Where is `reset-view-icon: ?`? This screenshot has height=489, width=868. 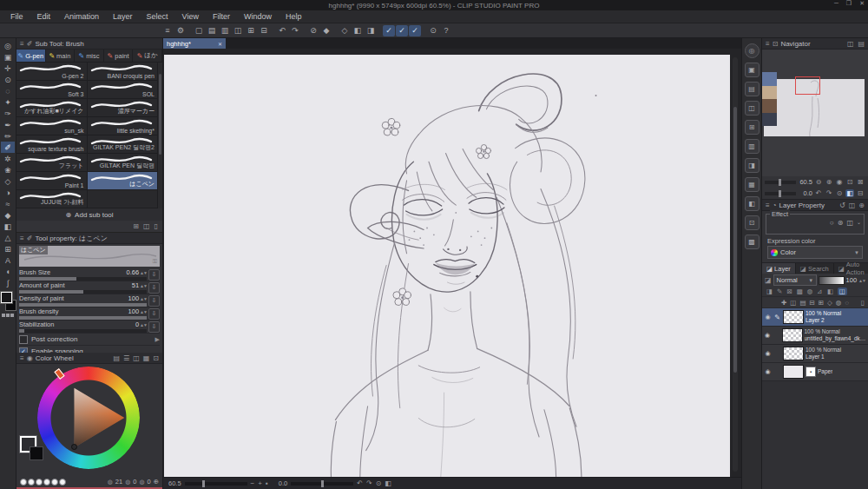 reset-view-icon: ? is located at coordinates (446, 31).